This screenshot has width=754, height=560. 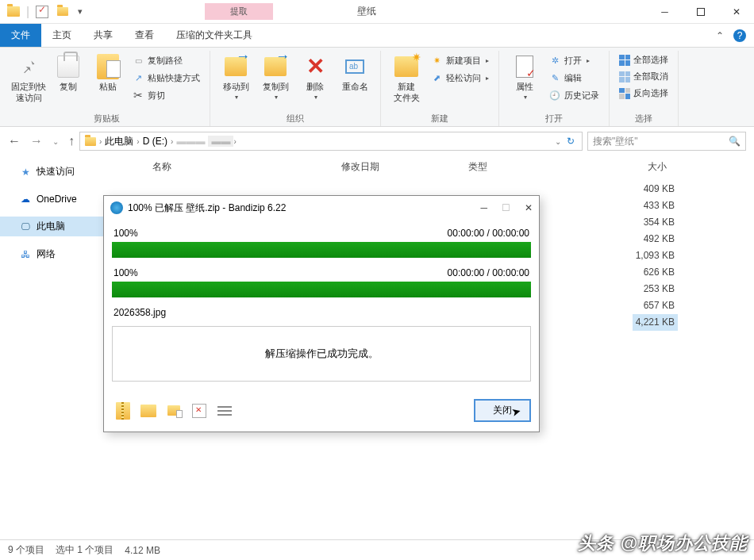 I want to click on shortcut-icon: ↗, so click(x=138, y=78).